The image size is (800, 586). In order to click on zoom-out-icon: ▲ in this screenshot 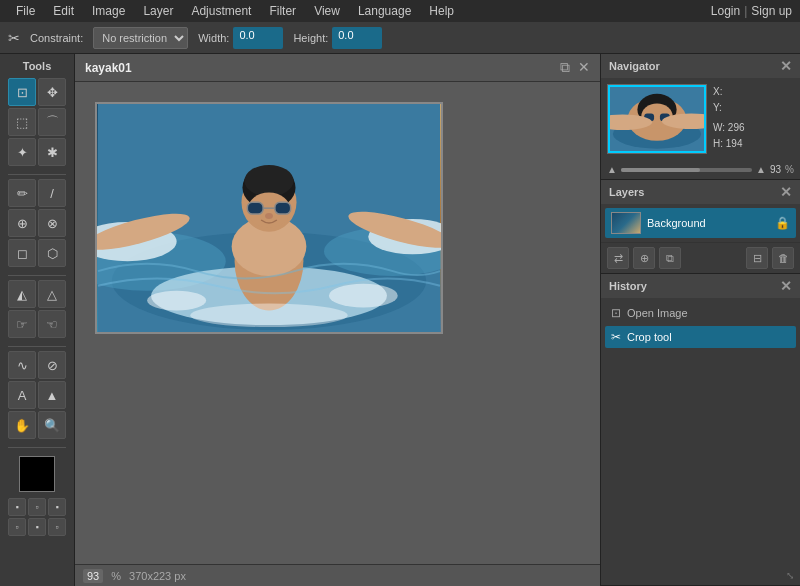, I will do `click(612, 170)`.